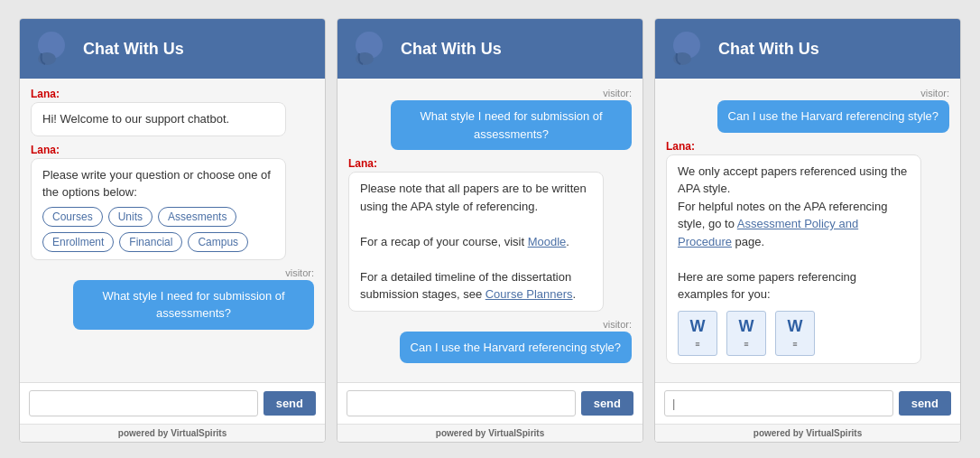  I want to click on agent-text-2e: ., so click(575, 294).